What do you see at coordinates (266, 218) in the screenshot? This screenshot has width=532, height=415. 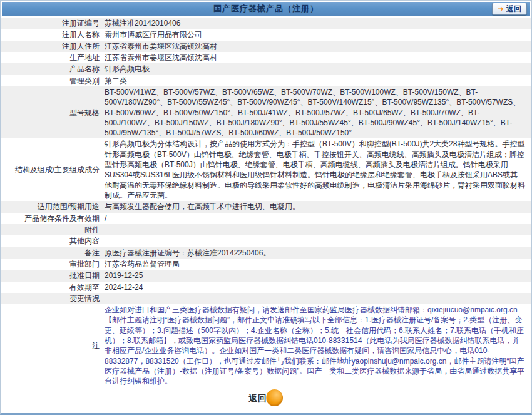 I see `table-row: 产品储存条件及有效期/` at bounding box center [266, 218].